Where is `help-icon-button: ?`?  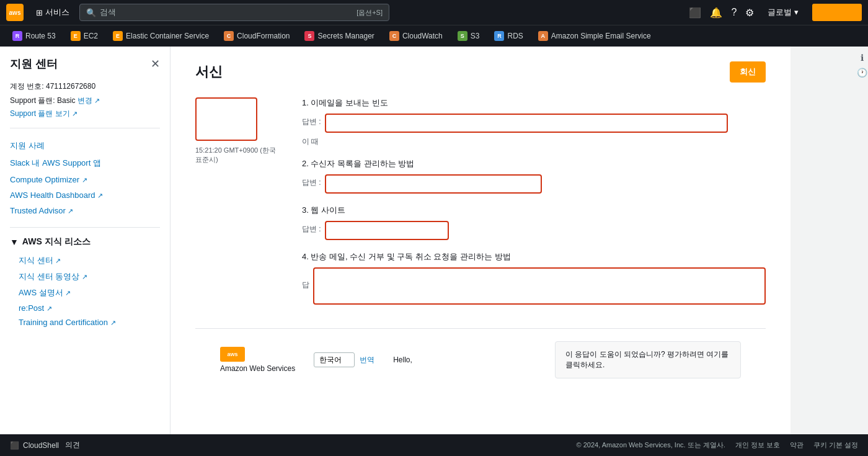 help-icon-button: ? is located at coordinates (734, 12).